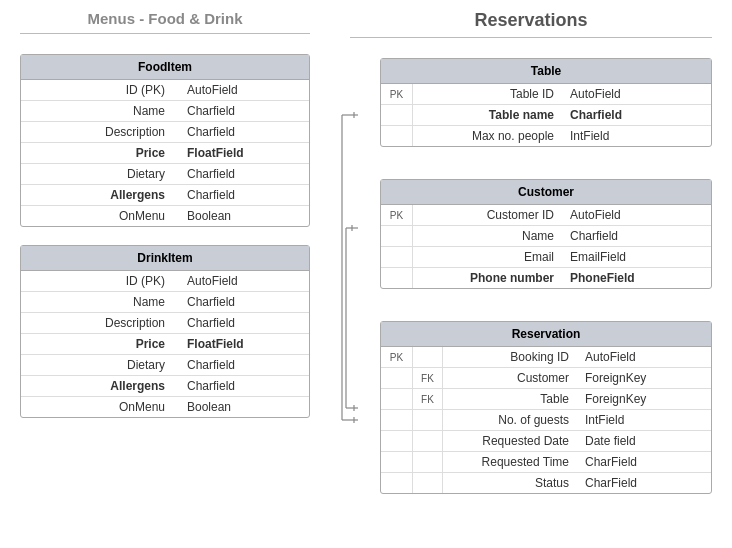 This screenshot has height=548, width=732. I want to click on field-type: PhoneField, so click(636, 278).